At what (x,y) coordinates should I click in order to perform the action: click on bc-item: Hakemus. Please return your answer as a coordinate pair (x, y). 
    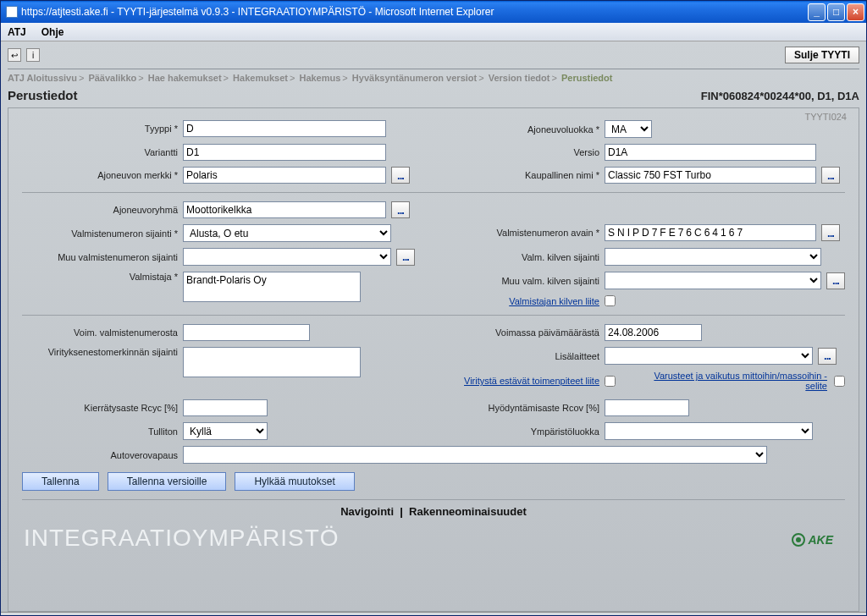
    Looking at the image, I should click on (320, 78).